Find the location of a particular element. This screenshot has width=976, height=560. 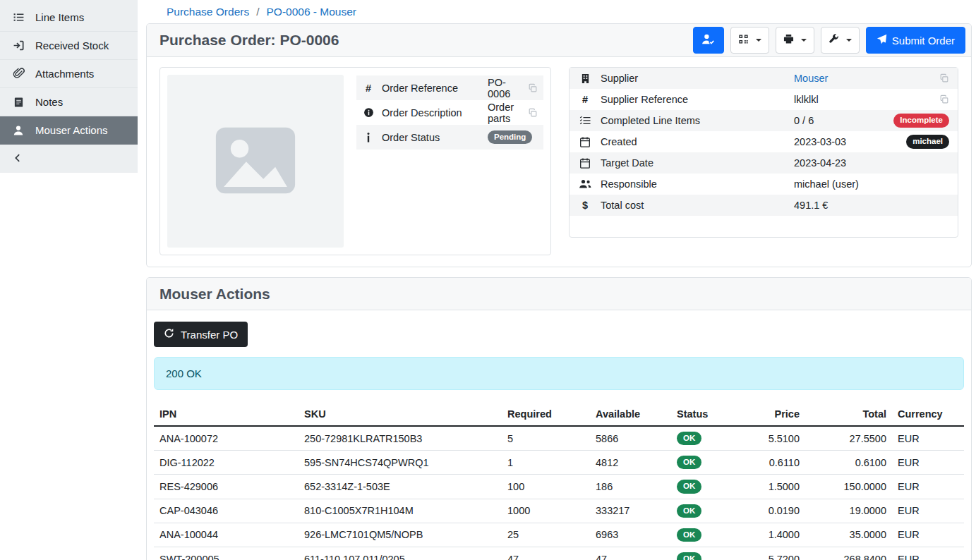

sidebar: Line Items Received Stock Attachments No… is located at coordinates (69, 86).